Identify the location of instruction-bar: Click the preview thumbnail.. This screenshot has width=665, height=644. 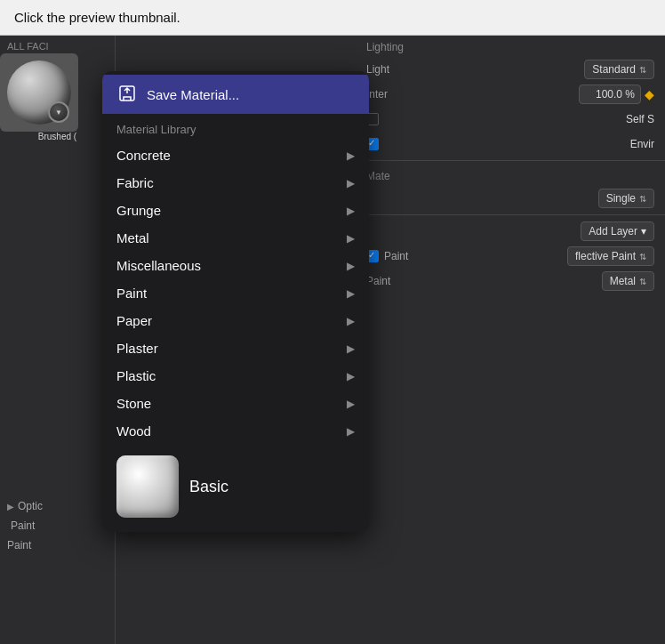
(332, 18).